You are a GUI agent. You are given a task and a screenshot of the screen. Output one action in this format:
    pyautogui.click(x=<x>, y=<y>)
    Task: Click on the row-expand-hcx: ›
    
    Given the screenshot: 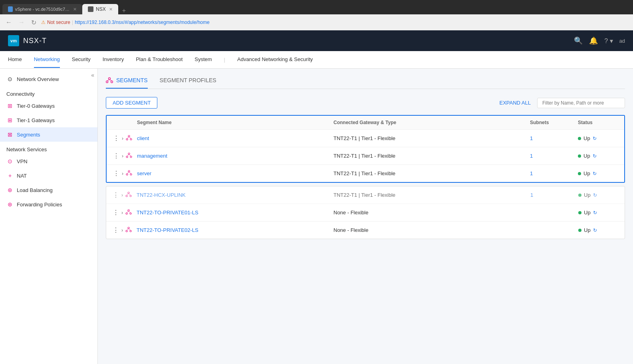 What is the action you would take?
    pyautogui.click(x=122, y=195)
    